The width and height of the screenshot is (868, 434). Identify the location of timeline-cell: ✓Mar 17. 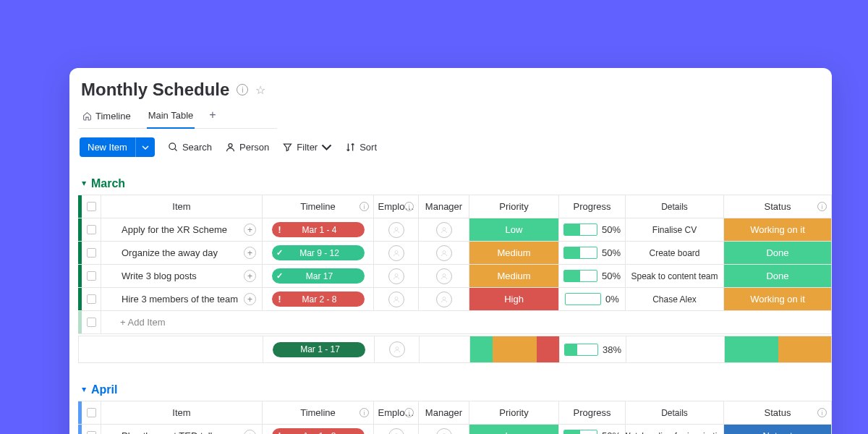
(318, 276).